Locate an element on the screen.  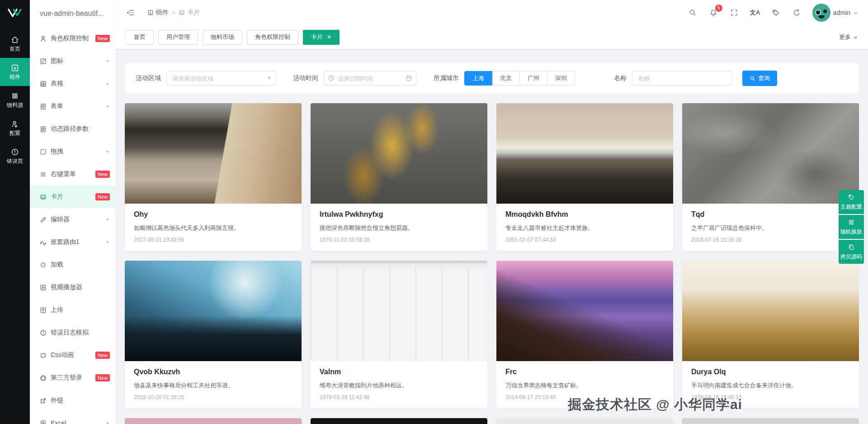
rail-item-home: 首页 is located at coordinates (15, 44).